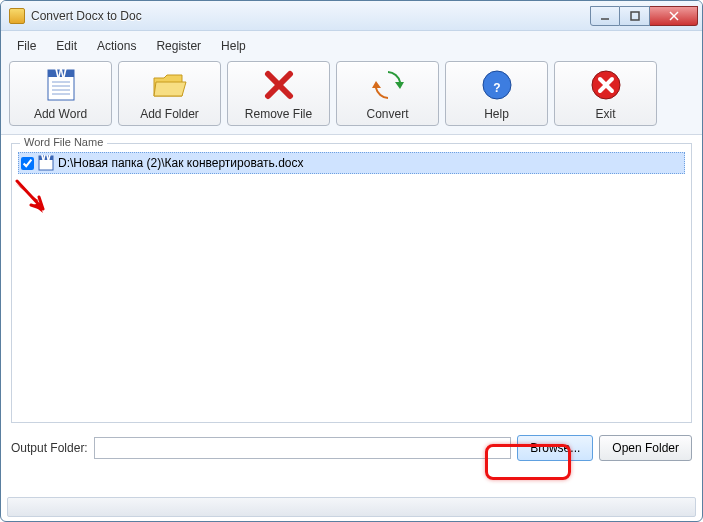 The height and width of the screenshot is (522, 703). What do you see at coordinates (46, 163) in the screenshot?
I see `word-file-icon: W` at bounding box center [46, 163].